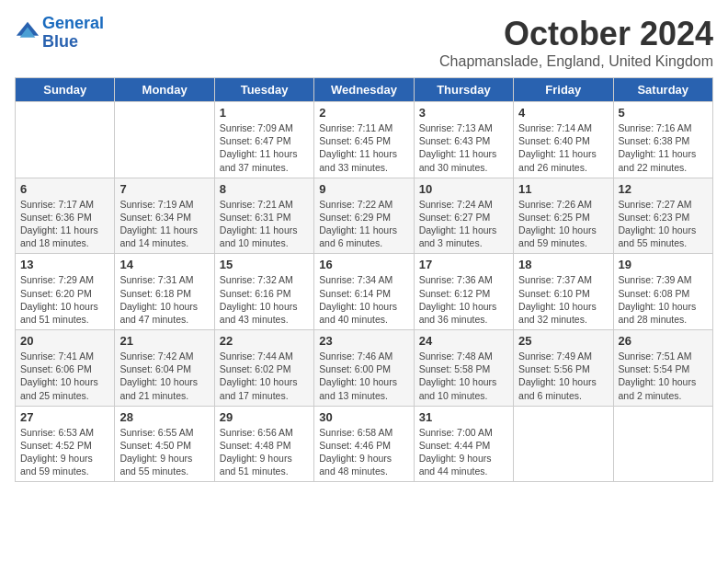 Image resolution: width=728 pixels, height=563 pixels. What do you see at coordinates (664, 112) in the screenshot?
I see `day-number: 5` at bounding box center [664, 112].